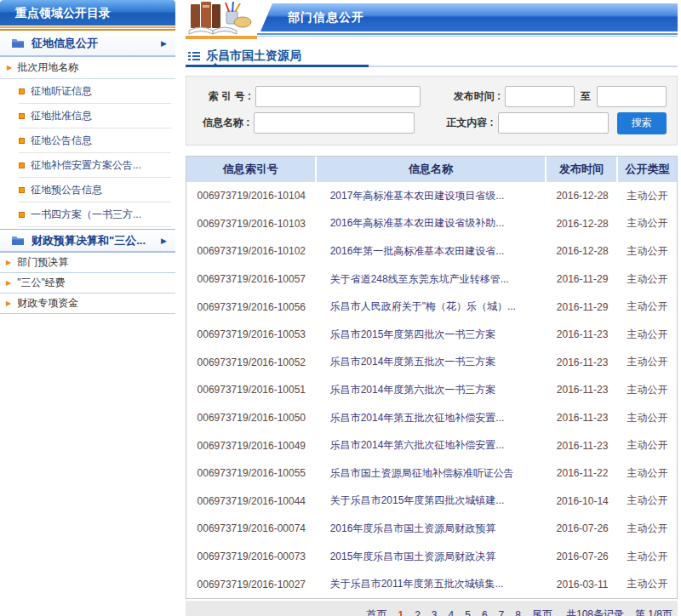  I want to click on cell-index-number: 006973719/2016-10055, so click(252, 473).